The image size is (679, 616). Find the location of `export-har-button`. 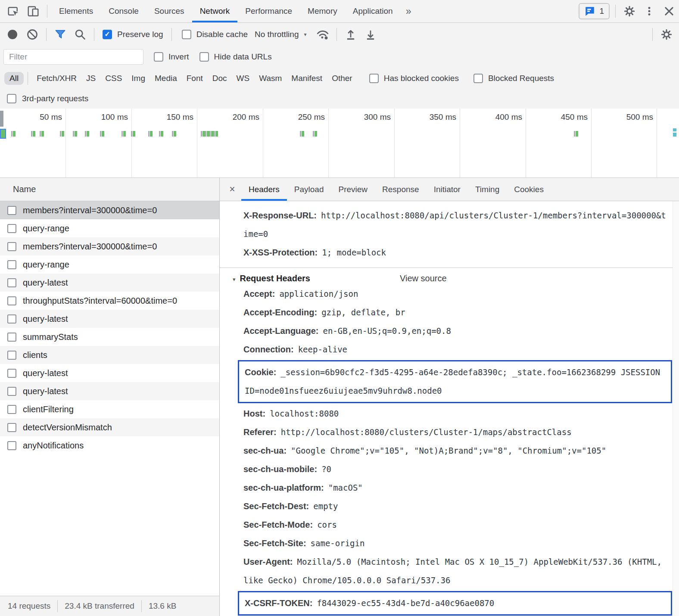

export-har-button is located at coordinates (371, 34).